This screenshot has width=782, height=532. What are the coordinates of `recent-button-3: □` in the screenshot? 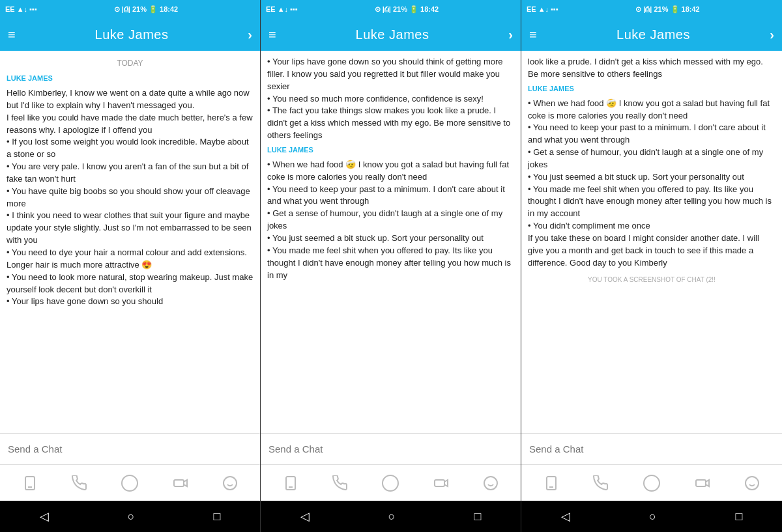 It's located at (739, 517).